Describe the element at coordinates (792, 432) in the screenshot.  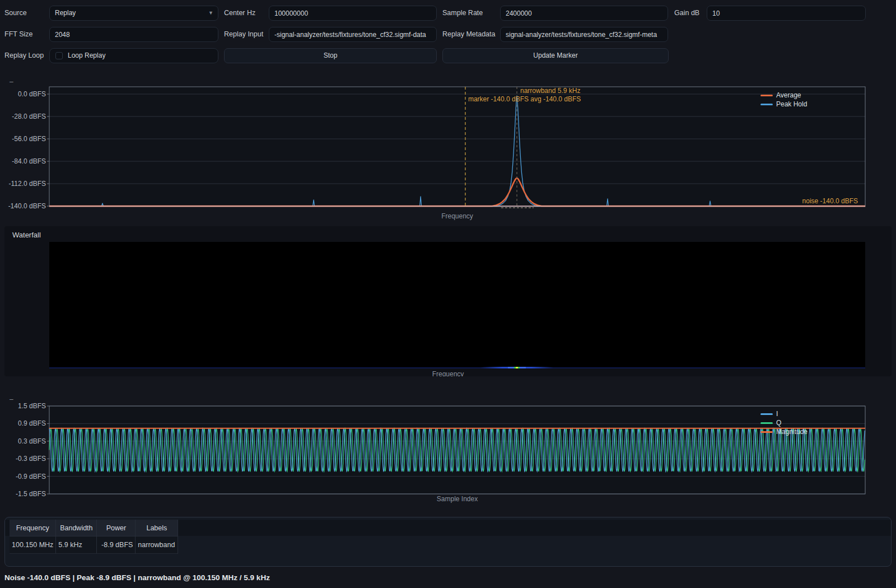
I see `legend-label: Magnitude` at that location.